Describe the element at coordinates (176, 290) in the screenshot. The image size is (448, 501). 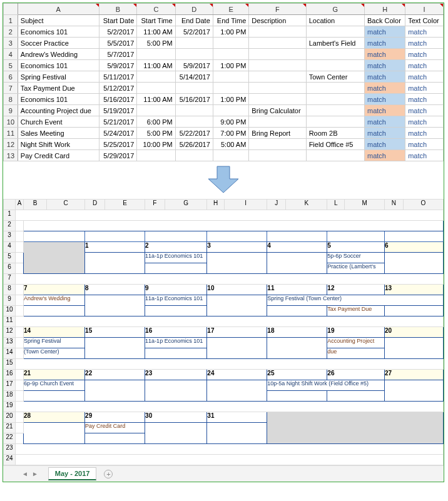
I see `day-9: 9` at that location.